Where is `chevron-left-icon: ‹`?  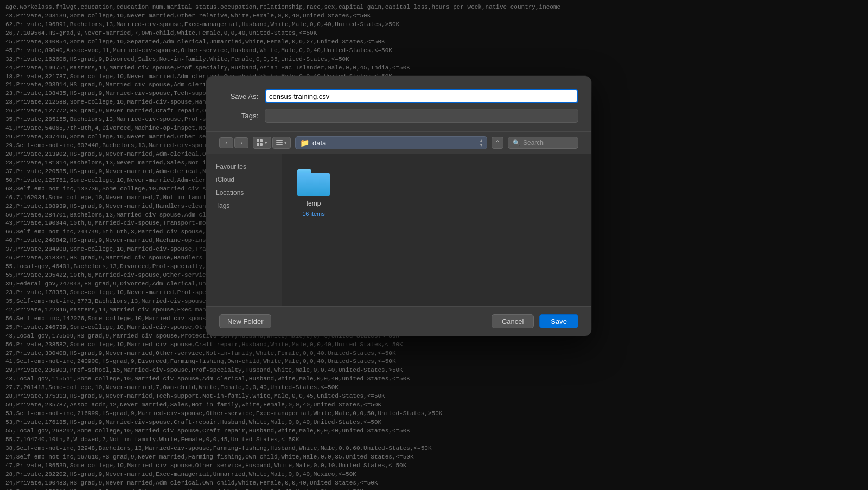 chevron-left-icon: ‹ is located at coordinates (226, 143).